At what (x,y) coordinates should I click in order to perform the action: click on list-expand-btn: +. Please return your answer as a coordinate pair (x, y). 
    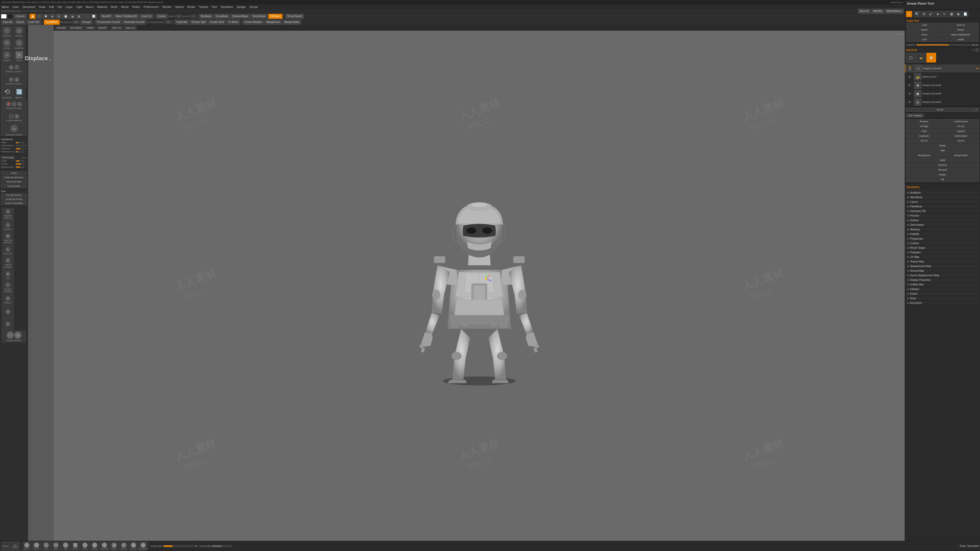
    Looking at the image, I should click on (976, 110).